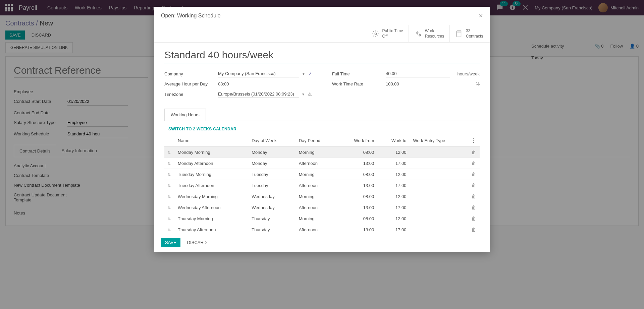 This screenshot has height=309, width=644. I want to click on company-input, so click(259, 74).